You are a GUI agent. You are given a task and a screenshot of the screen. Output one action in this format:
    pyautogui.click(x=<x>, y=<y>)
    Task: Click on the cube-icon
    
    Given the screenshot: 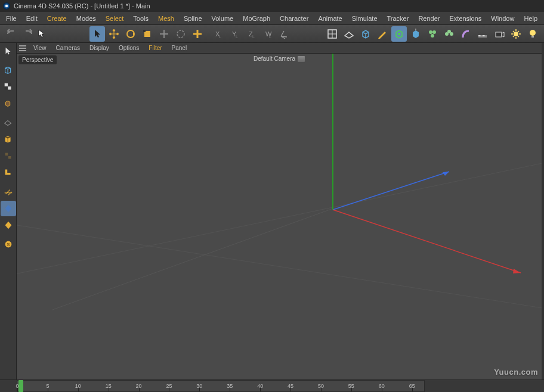 What is the action you would take?
    pyautogui.click(x=366, y=34)
    